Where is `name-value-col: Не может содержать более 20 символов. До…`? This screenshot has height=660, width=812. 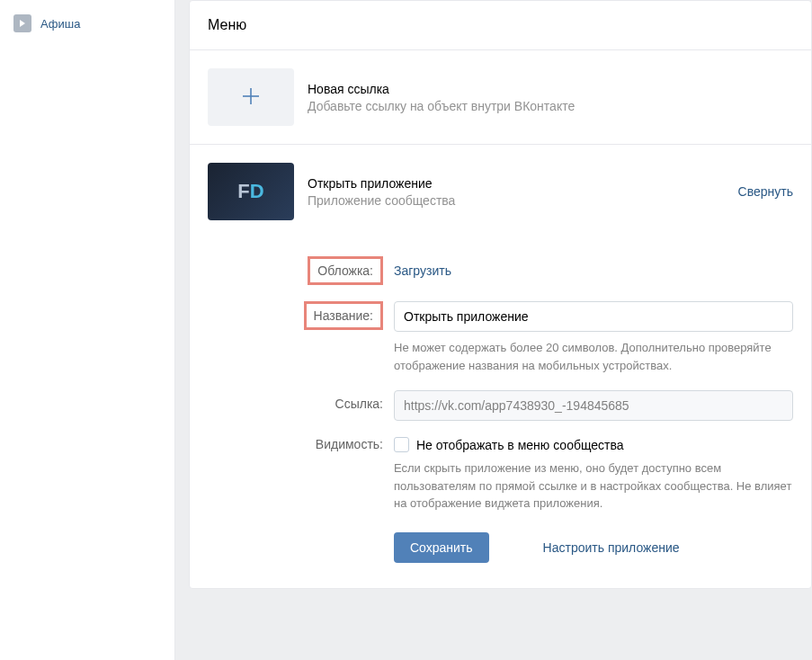 name-value-col: Не может содержать более 20 символов. До… is located at coordinates (593, 338).